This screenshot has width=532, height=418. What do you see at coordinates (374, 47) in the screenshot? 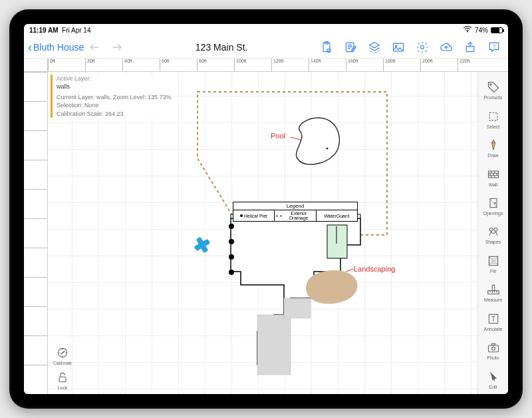
I see `layers-icon` at bounding box center [374, 47].